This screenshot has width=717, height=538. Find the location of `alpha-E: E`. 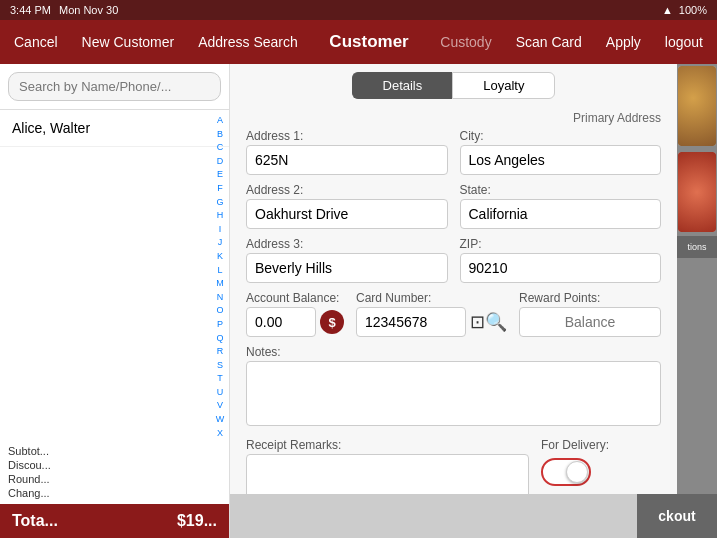

alpha-E: E is located at coordinates (220, 174).